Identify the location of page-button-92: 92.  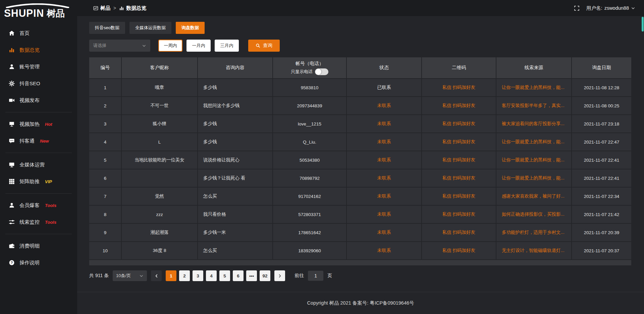
(265, 276).